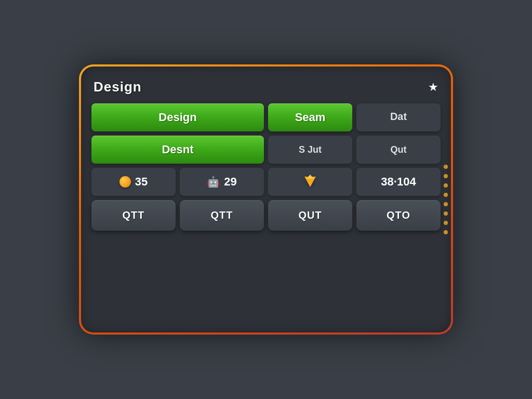  I want to click on stat-num-2: 29, so click(230, 182).